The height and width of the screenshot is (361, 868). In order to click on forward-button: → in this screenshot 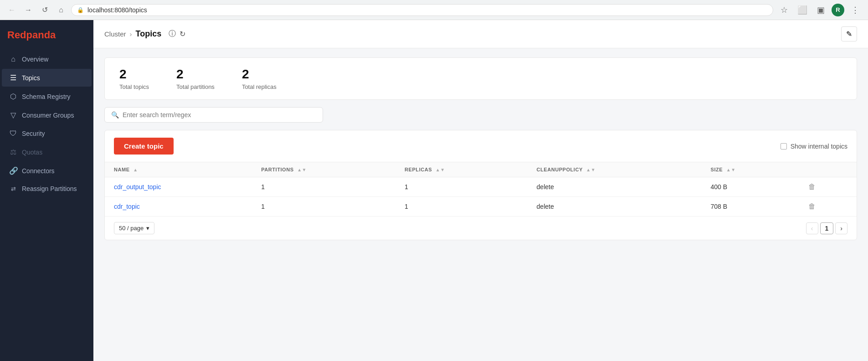, I will do `click(28, 10)`.